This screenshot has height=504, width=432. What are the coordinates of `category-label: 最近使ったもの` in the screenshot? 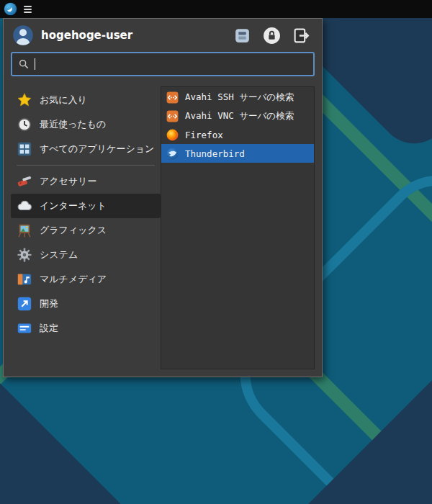 It's located at (73, 125).